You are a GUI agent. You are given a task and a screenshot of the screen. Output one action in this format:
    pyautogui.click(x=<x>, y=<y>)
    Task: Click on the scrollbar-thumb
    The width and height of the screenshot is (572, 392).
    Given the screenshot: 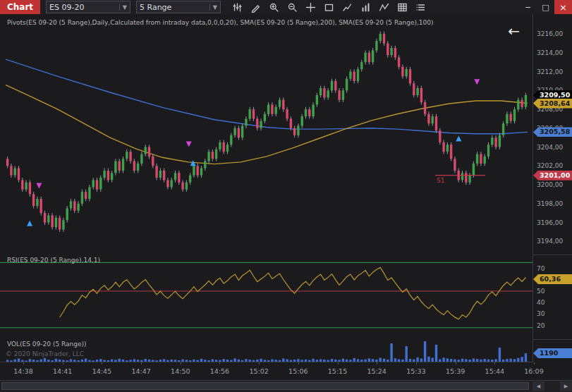 What is the action you would take?
    pyautogui.click(x=265, y=386)
    